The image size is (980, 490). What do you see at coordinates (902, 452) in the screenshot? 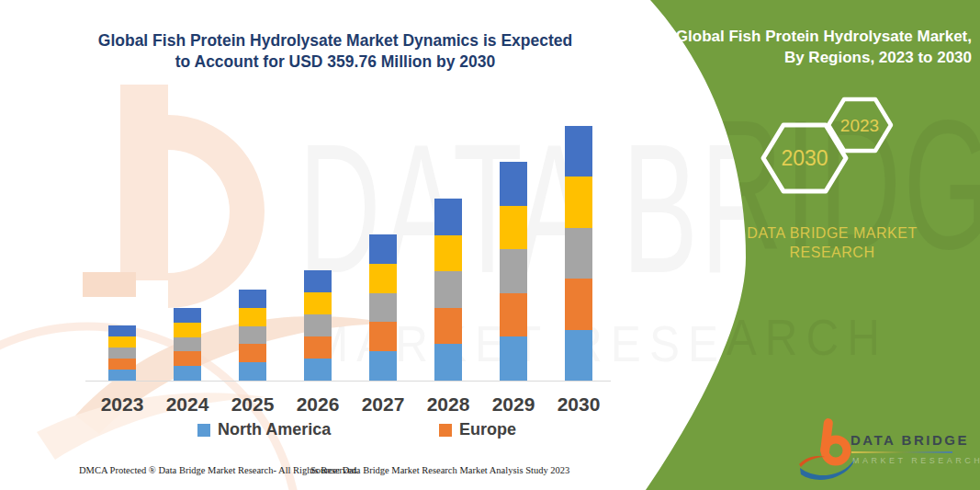
I see `logo-divider-line` at bounding box center [902, 452].